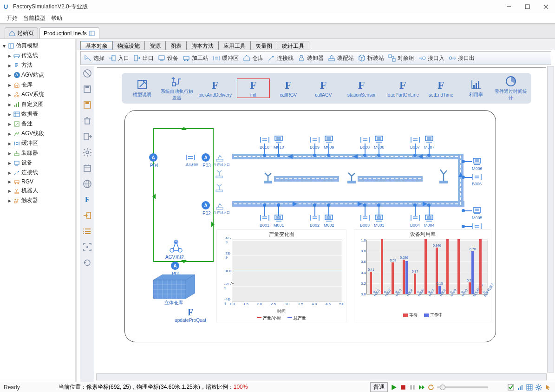 The height and width of the screenshot is (392, 555). I want to click on pointer-icon, so click(548, 387).